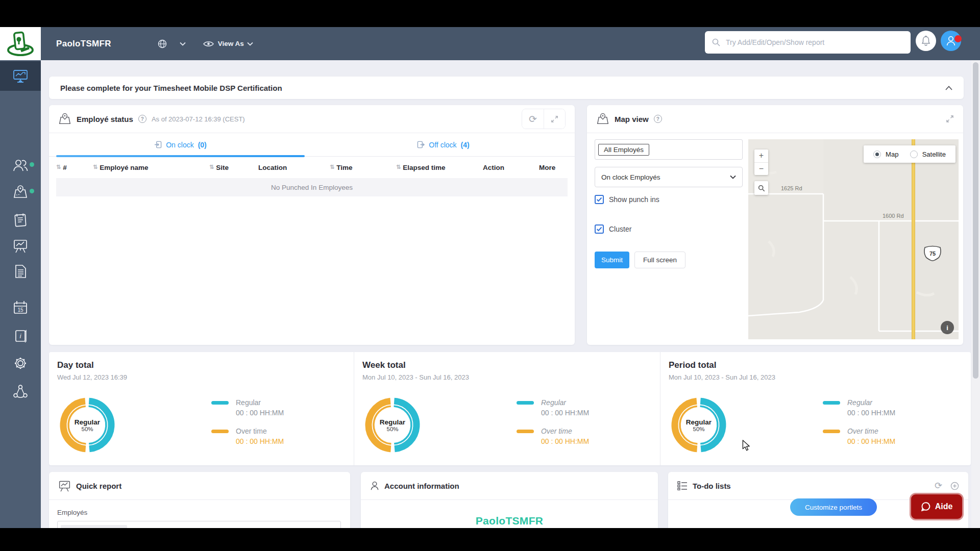  Describe the element at coordinates (20, 192) in the screenshot. I see `sidebar-item-map` at that location.